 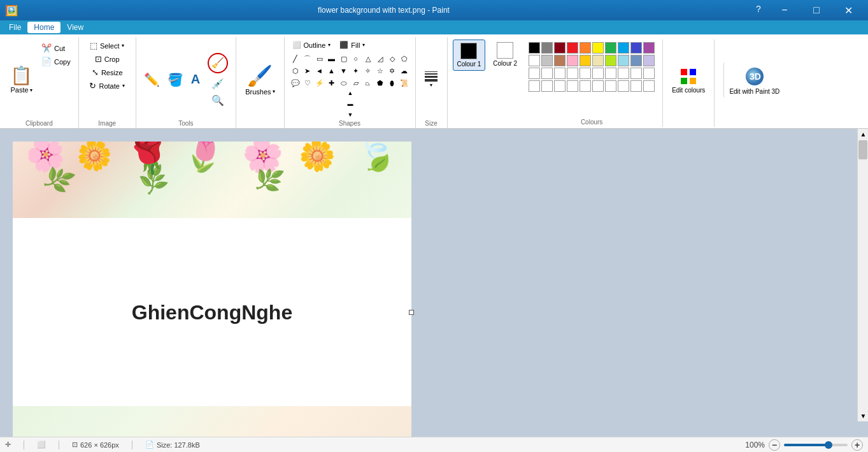 What do you see at coordinates (547, 48) in the screenshot?
I see `color-gray` at bounding box center [547, 48].